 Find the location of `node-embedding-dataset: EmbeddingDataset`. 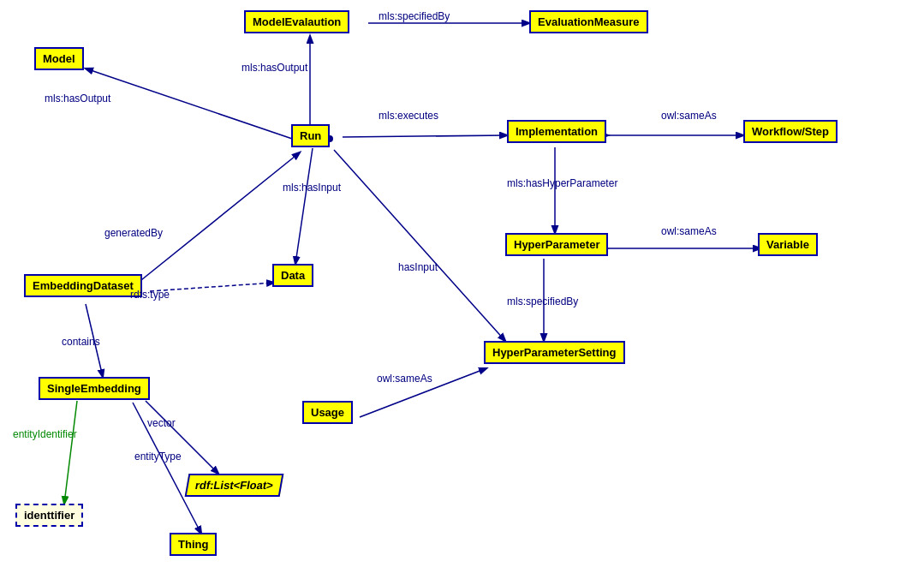

node-embedding-dataset: EmbeddingDataset is located at coordinates (83, 286).